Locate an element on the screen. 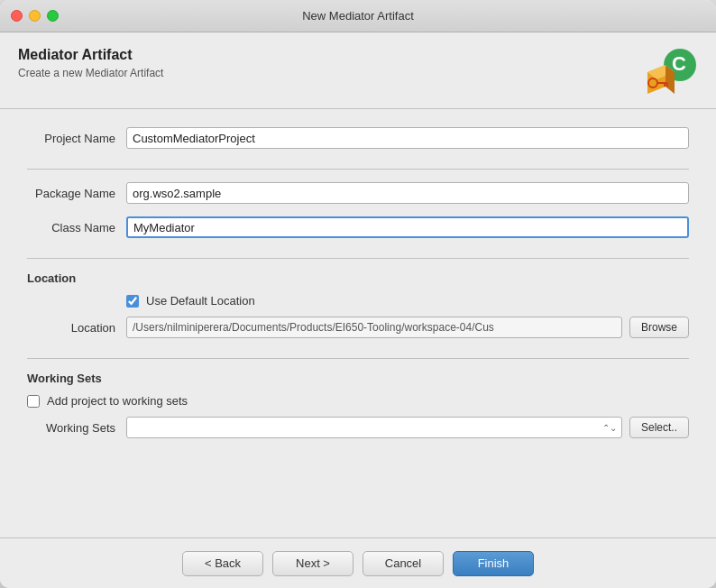  working-sets-section-header: Working Sets is located at coordinates (358, 379).